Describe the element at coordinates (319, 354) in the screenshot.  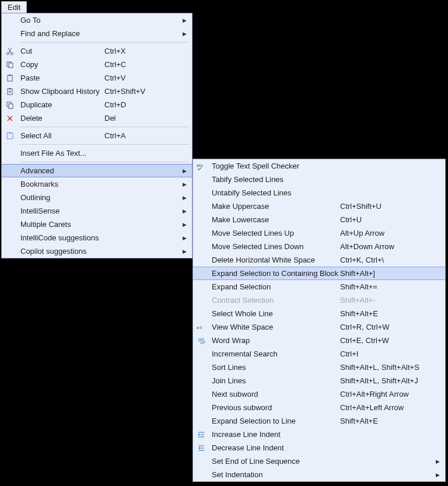
I see `menu-item-incremental-search: Incremental SearchCtrl+I` at that location.